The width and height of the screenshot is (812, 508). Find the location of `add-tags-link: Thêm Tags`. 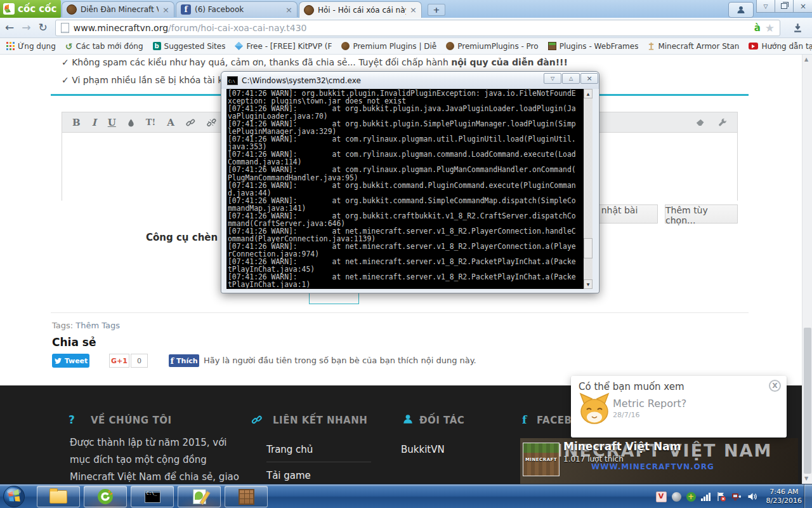

add-tags-link: Thêm Tags is located at coordinates (98, 325).